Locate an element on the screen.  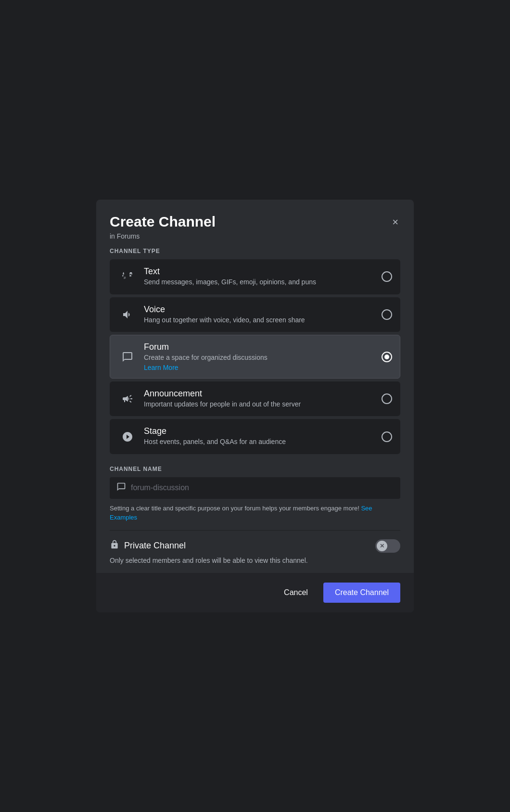
private-channel-desc: Only selected members and roles will be … is located at coordinates (255, 560).